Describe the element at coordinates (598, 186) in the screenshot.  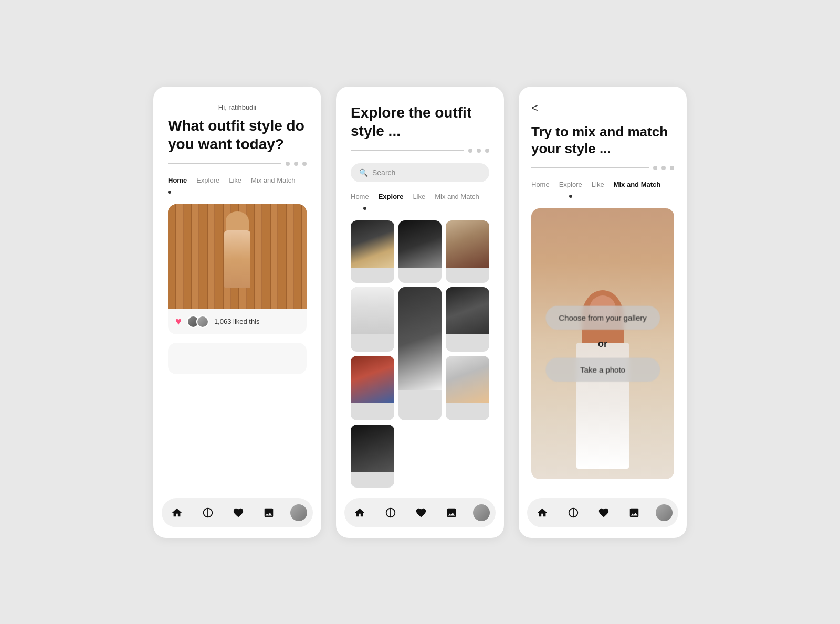
I see `tab-mix-like: Like` at that location.